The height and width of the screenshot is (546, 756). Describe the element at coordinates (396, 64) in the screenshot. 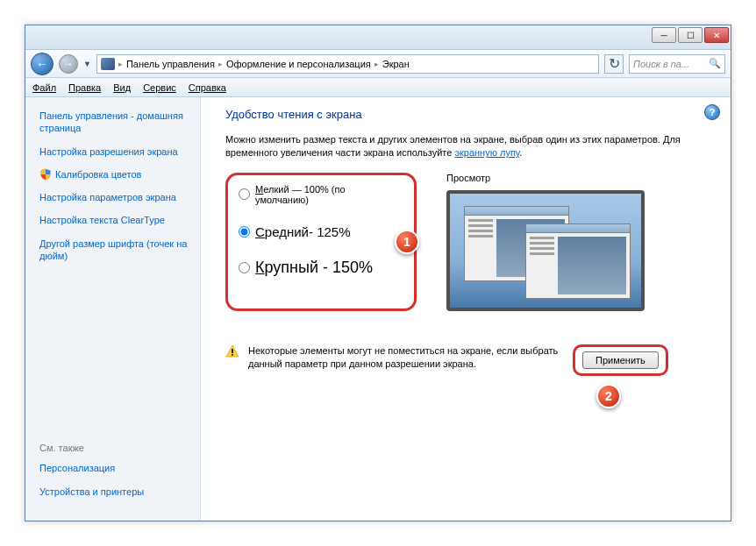

I see `breadcrumb-display: Экран` at that location.